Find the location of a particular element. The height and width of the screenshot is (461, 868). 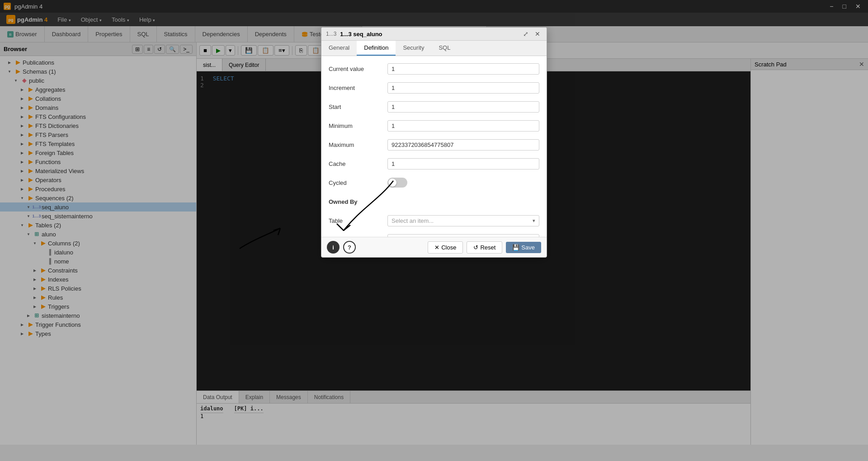

increment-field is located at coordinates (463, 88).